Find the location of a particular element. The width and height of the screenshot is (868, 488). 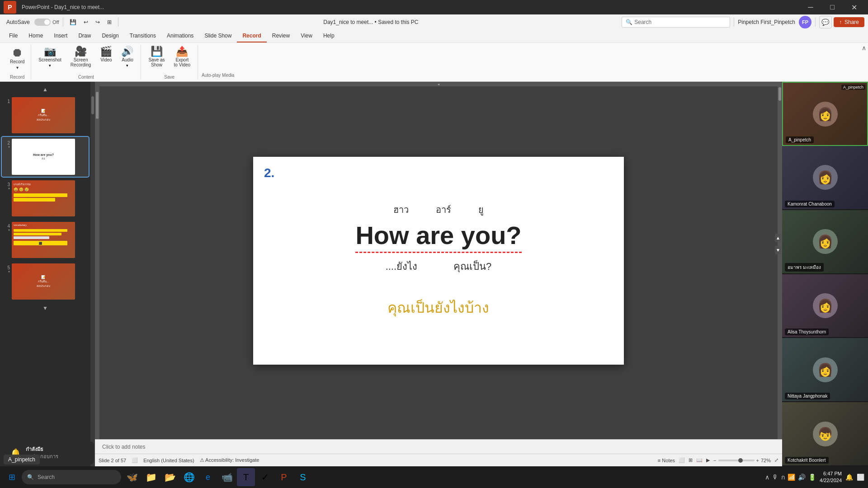

taskbar: 🔔 กำลังมีธ ผลประกอบการ A_pinpetch ⊞ 🔍 Se… is located at coordinates (434, 477).